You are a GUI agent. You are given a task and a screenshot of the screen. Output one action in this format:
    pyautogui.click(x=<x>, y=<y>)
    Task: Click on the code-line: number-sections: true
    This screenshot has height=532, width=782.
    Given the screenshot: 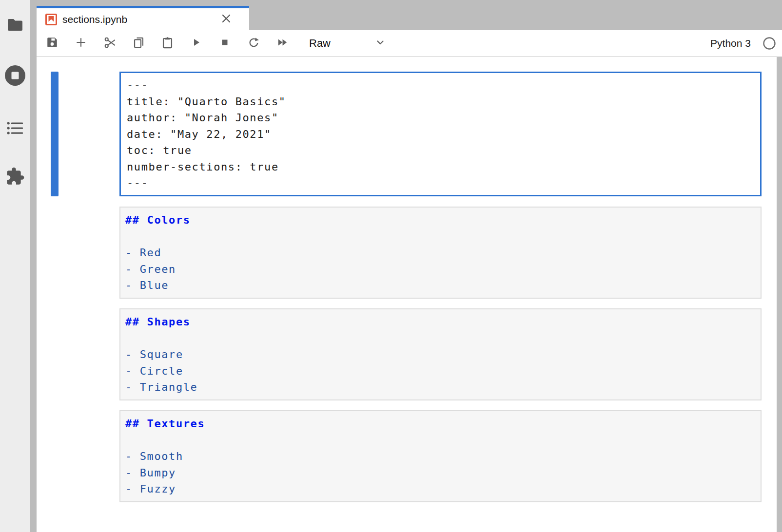 What is the action you would take?
    pyautogui.click(x=441, y=167)
    